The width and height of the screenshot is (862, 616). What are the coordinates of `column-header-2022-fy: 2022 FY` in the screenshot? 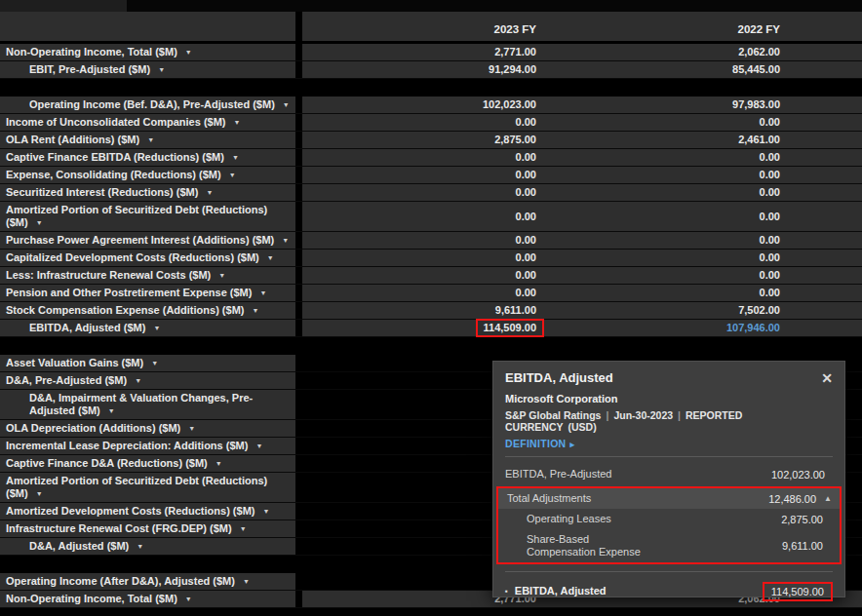 It's located at (704, 26).